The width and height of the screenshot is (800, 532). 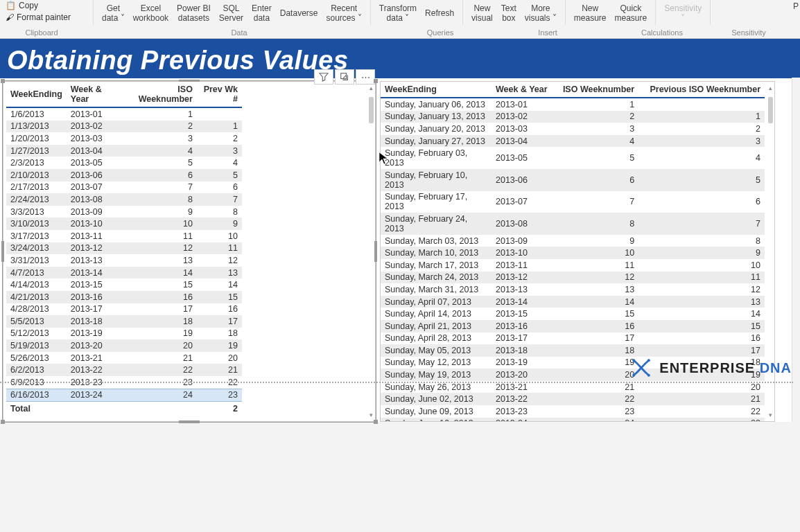 What do you see at coordinates (573, 326) in the screenshot?
I see `table-row: Sunday, April 21, 20132013-161615` at bounding box center [573, 326].